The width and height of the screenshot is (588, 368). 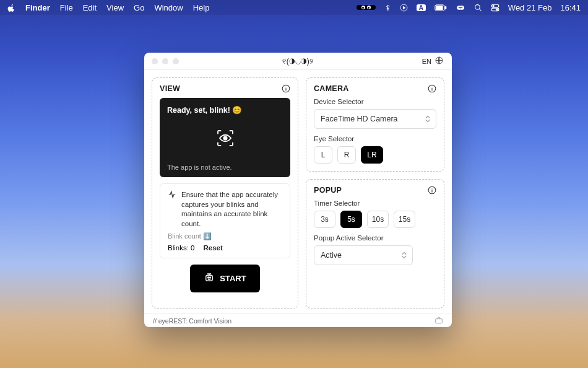 What do you see at coordinates (328, 190) in the screenshot?
I see `popup-title: POPUP` at bounding box center [328, 190].